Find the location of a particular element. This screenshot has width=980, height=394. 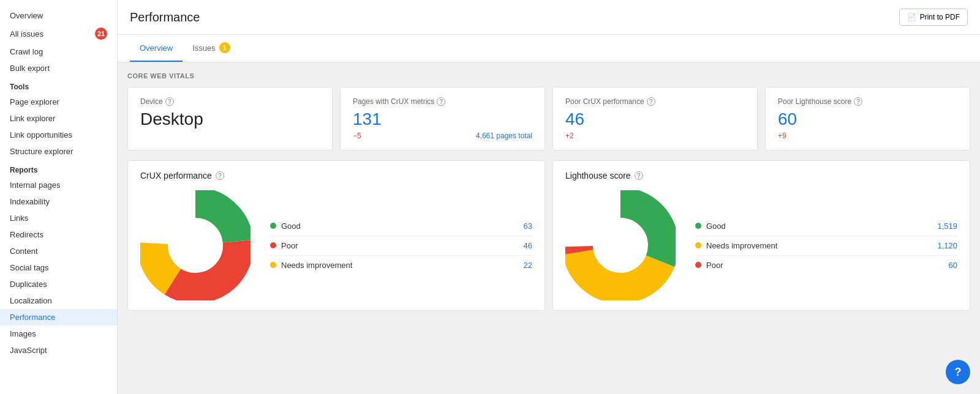

sidebar-section-tools: Tools is located at coordinates (59, 85).